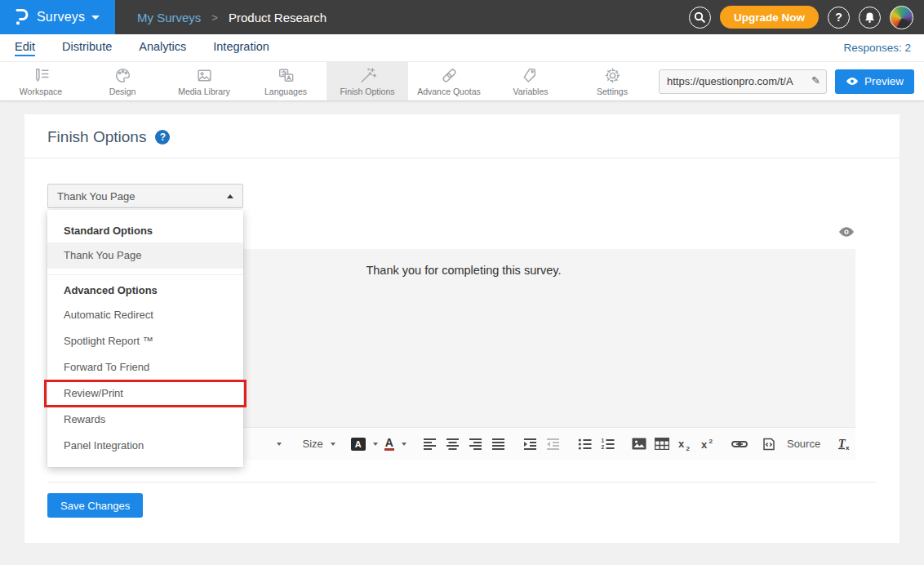 The height and width of the screenshot is (565, 924). Describe the element at coordinates (743, 82) in the screenshot. I see `survey-url-input` at that location.